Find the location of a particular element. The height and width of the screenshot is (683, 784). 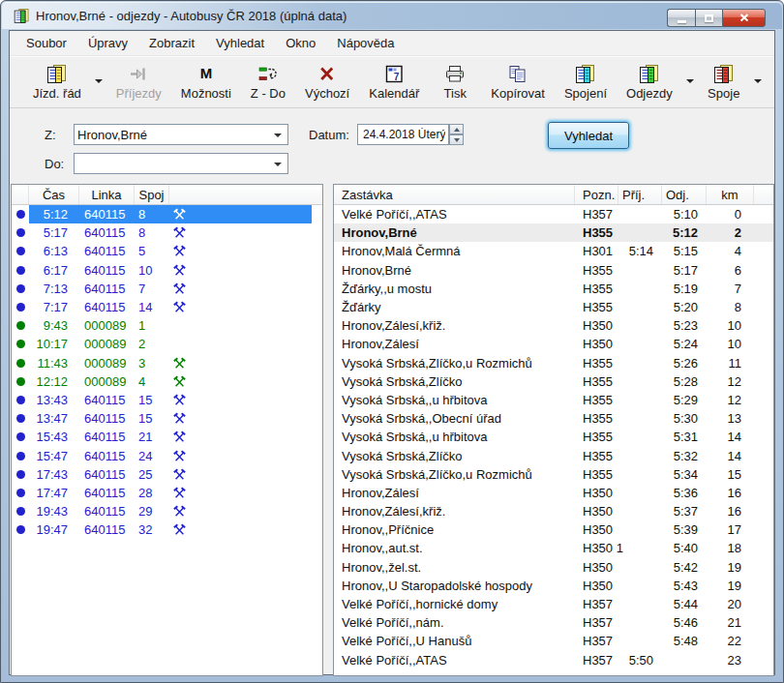

search-button: Vyhledat is located at coordinates (588, 135).